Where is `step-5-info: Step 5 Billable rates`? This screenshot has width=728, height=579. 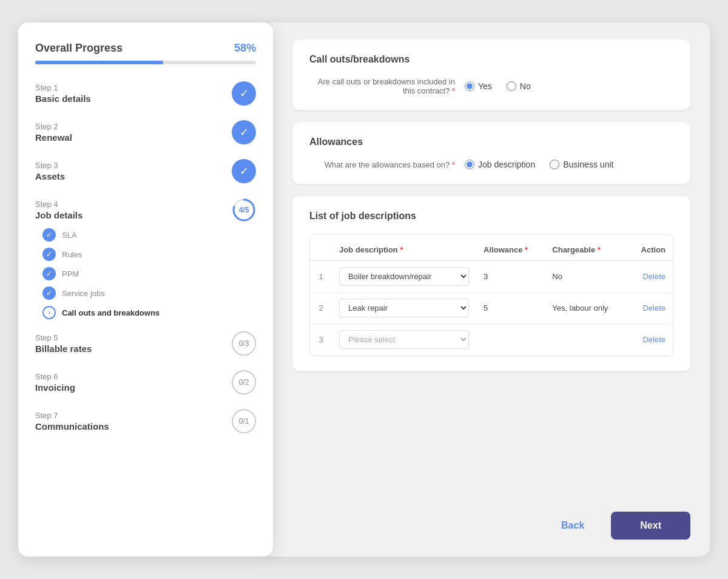 step-5-info: Step 5 Billable rates is located at coordinates (63, 344).